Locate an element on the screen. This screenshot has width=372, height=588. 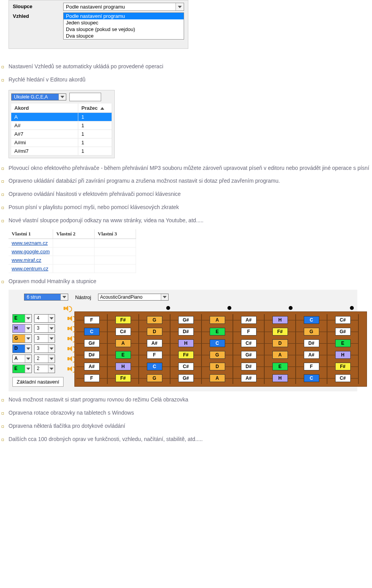
table-row: www.centrum.cz is located at coordinates (72, 268).